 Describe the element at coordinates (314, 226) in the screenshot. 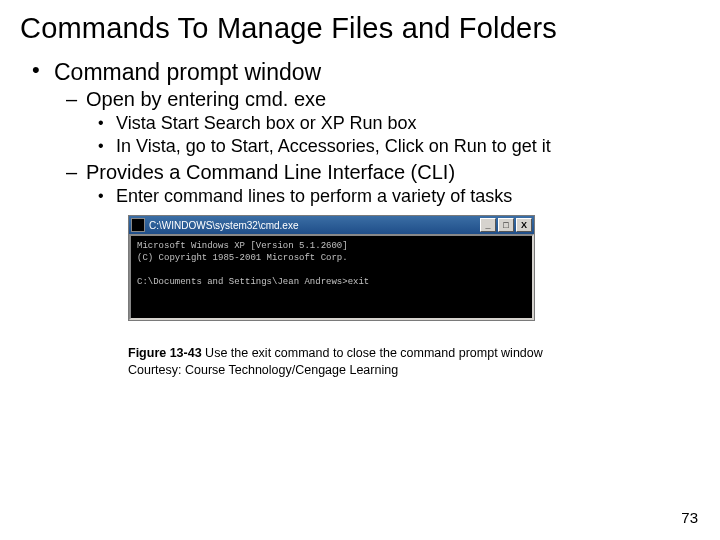

I see `cmd-title-text: C:\WINDOWS\system32\cmd.exe` at that location.